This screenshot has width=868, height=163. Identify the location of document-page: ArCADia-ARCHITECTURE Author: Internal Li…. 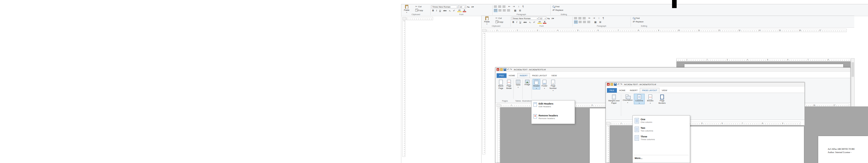
(843, 150).